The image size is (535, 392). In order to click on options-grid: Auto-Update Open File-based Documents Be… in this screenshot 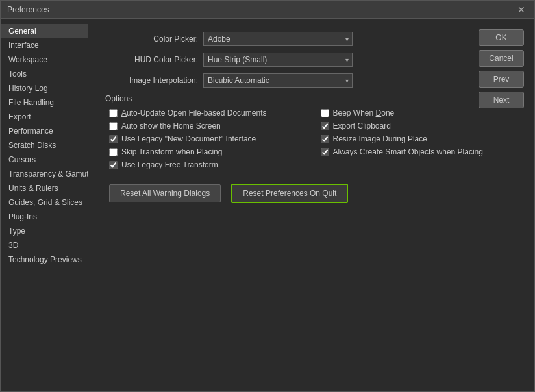, I will do `click(312, 139)`.